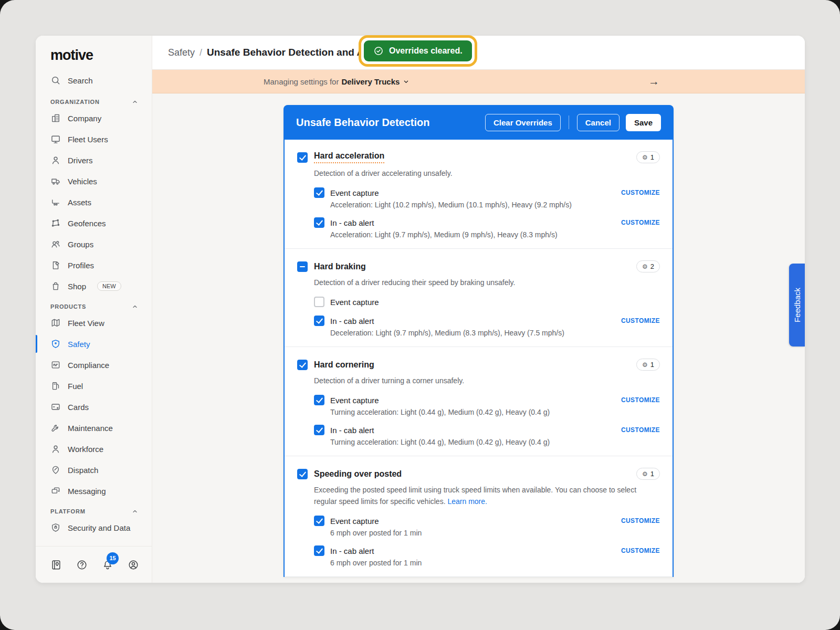 The image size is (840, 630). Describe the element at coordinates (182, 52) in the screenshot. I see `breadcrumb-section: Safety` at that location.